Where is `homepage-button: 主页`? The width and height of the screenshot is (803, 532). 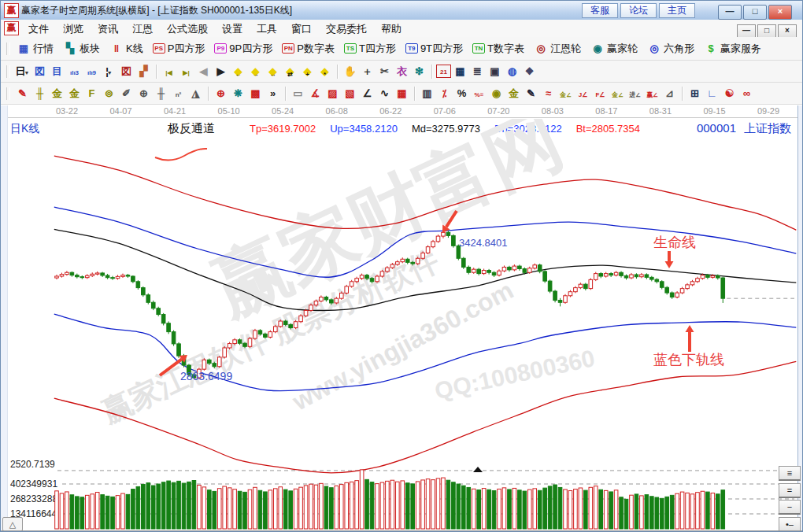 homepage-button: 主页 is located at coordinates (677, 11).